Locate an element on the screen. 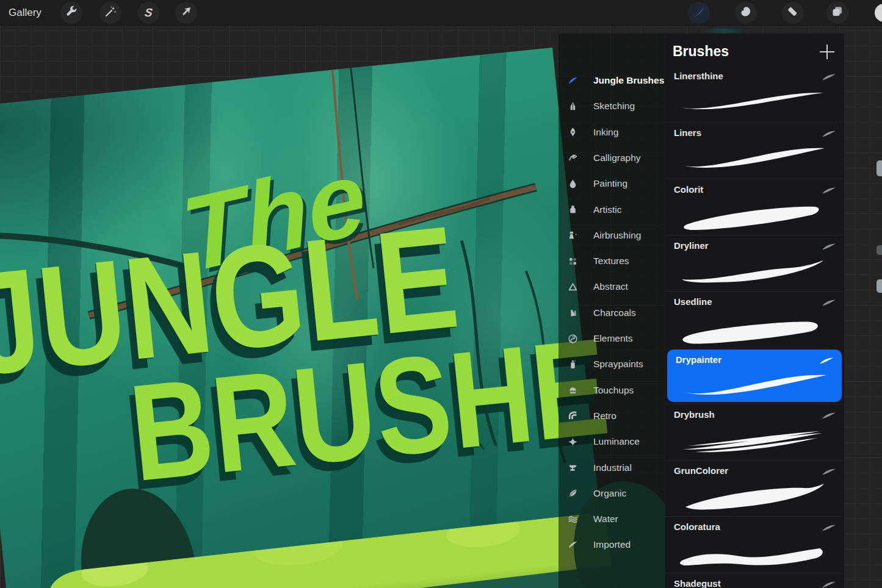  layers-button is located at coordinates (837, 13).